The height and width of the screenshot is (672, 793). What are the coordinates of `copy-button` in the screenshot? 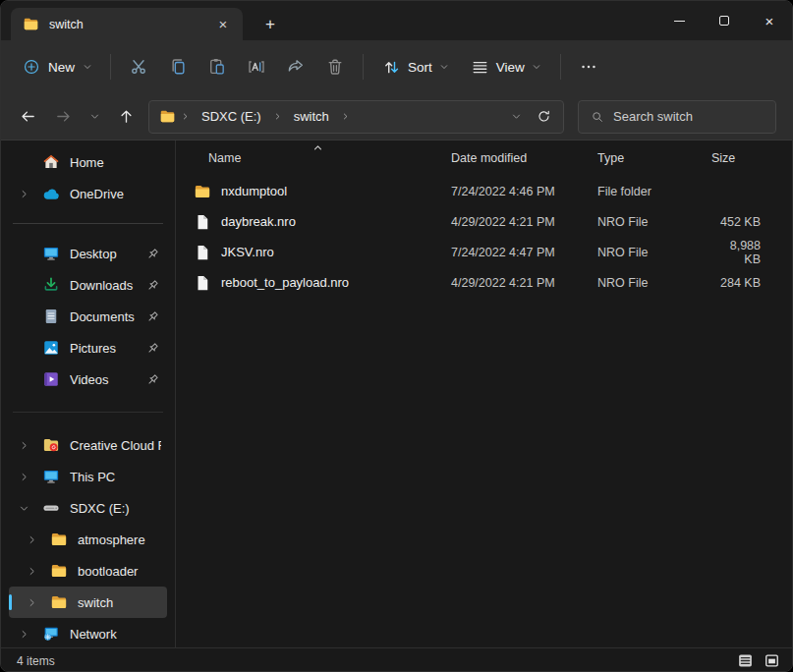 It's located at (178, 67).